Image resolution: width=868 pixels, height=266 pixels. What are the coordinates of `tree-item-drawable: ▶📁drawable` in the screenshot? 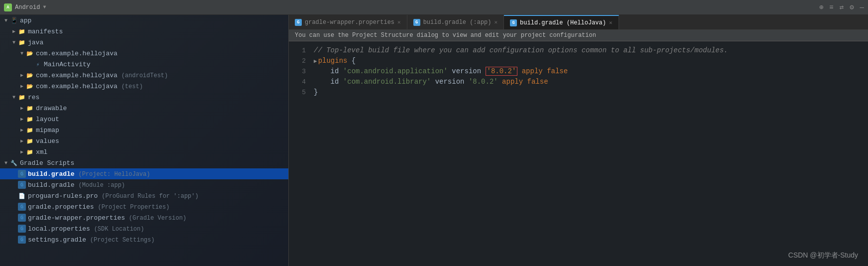 It's located at (144, 108).